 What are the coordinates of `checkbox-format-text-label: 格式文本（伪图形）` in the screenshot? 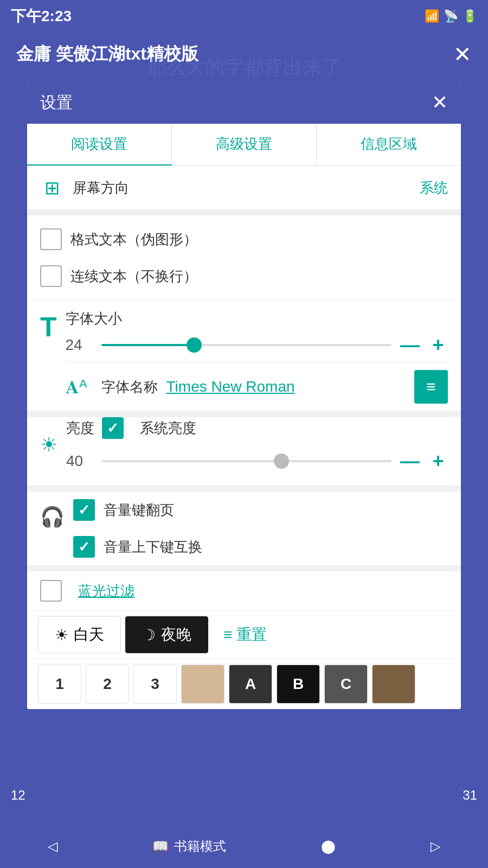 It's located at (134, 240).